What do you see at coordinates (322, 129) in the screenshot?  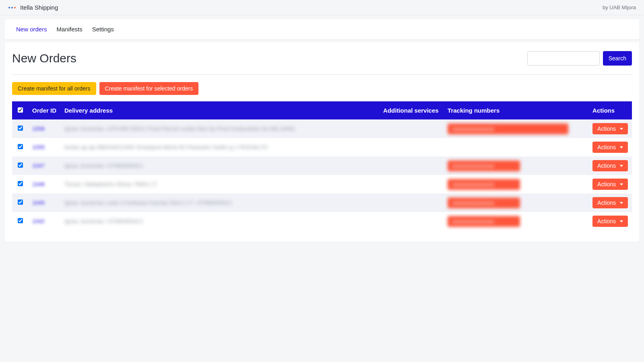 I see `table-row: 1056Ignas Juozenas +370 600 55411 Posti …` at bounding box center [322, 129].